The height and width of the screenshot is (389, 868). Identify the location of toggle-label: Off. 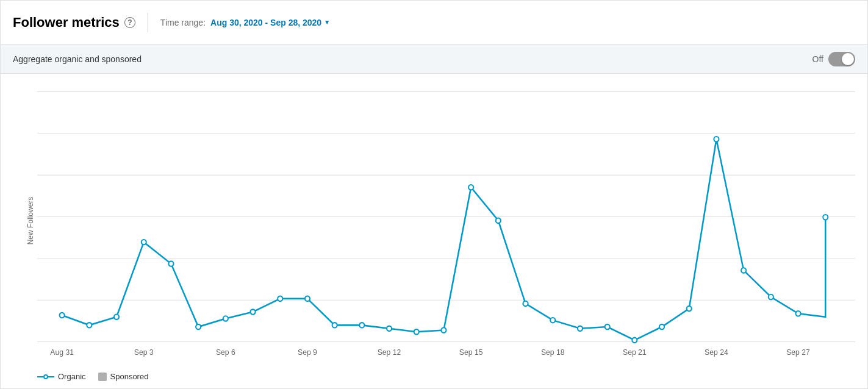
(818, 59).